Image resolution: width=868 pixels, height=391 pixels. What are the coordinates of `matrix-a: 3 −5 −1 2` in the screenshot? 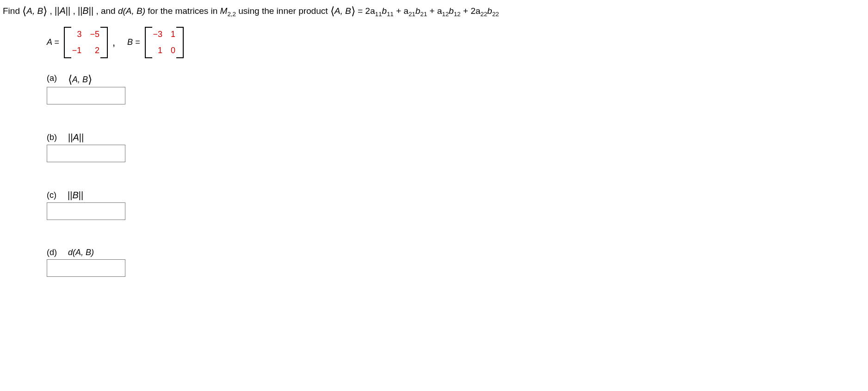 It's located at (86, 43).